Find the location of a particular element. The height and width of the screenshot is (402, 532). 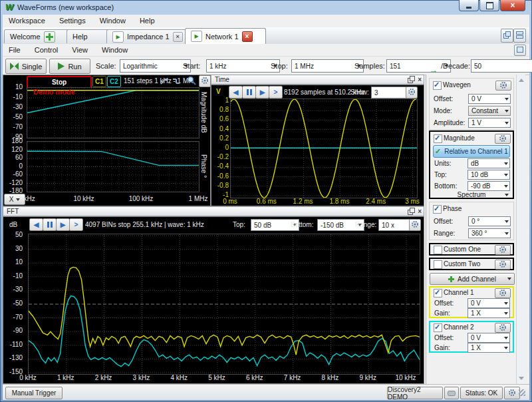

custom-two-checkbox is located at coordinates (438, 265).